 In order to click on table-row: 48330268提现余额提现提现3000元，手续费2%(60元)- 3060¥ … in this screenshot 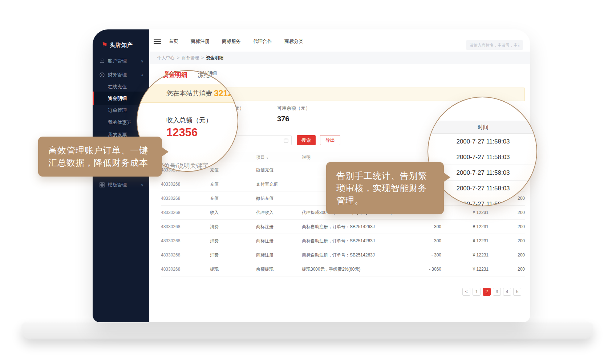, I will do `click(343, 270)`.